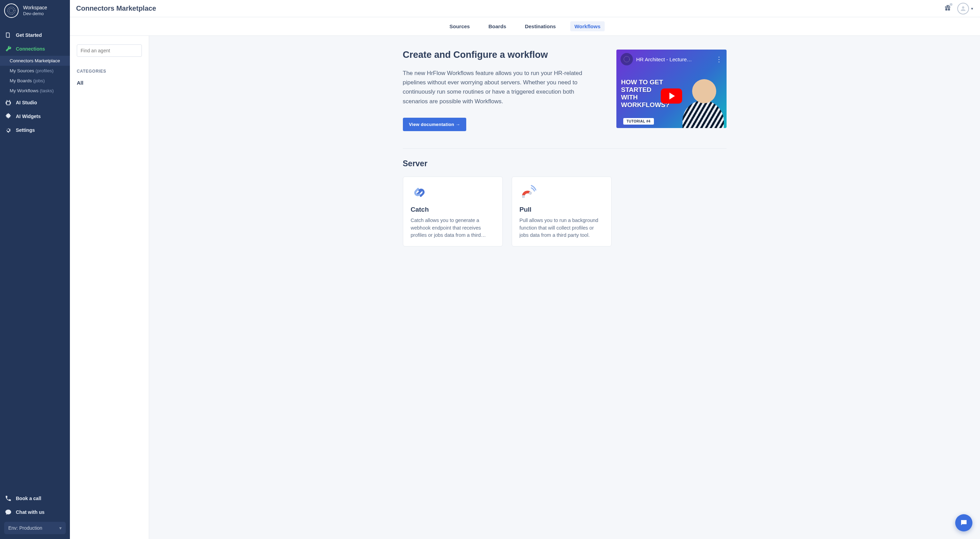  I want to click on magnet-icon, so click(528, 192).